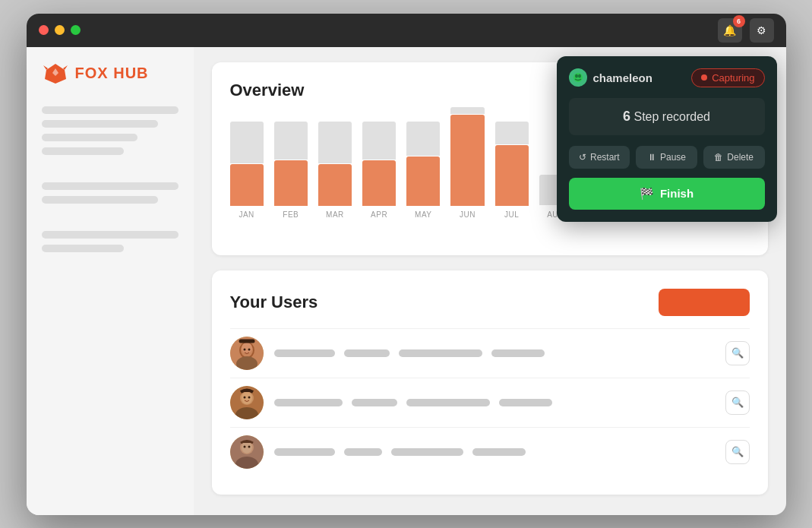 The width and height of the screenshot is (812, 528). Describe the element at coordinates (291, 163) in the screenshot. I see `chart-column: FEB` at that location.